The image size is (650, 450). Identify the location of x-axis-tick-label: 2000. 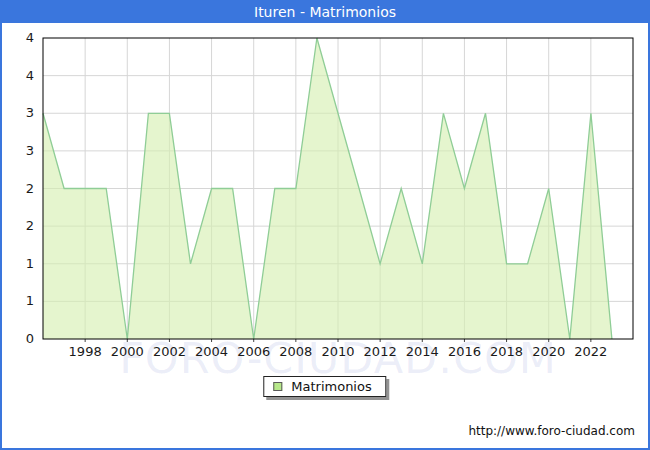
(127, 352).